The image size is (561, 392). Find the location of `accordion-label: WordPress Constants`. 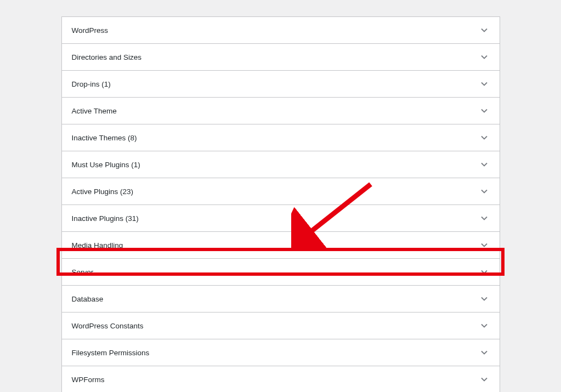

accordion-label: WordPress Constants is located at coordinates (107, 326).